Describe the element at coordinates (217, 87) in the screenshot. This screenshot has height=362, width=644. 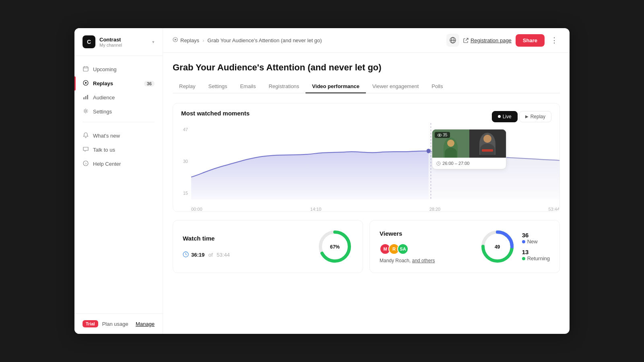
I see `tab-settings: Settings` at that location.